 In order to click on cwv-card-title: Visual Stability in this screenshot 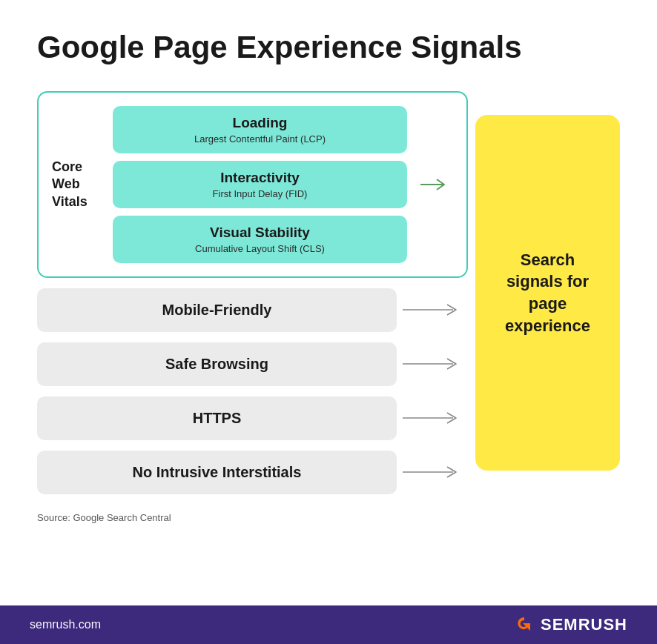, I will do `click(260, 233)`.